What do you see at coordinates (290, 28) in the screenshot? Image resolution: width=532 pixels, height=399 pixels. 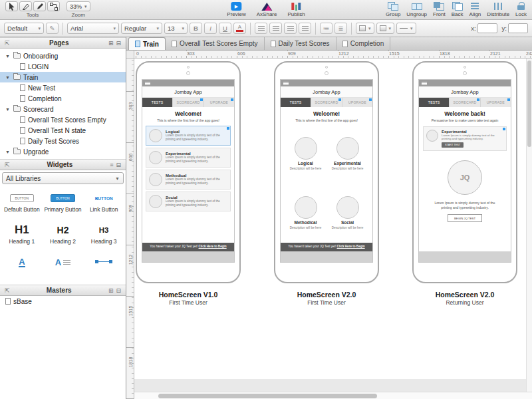 I see `align-right-button` at bounding box center [290, 28].